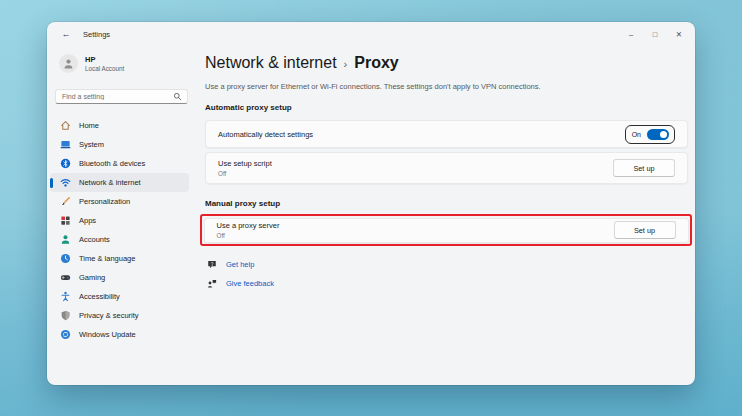 The width and height of the screenshot is (742, 416). I want to click on breadcrumb-parent: Network & internet, so click(271, 62).